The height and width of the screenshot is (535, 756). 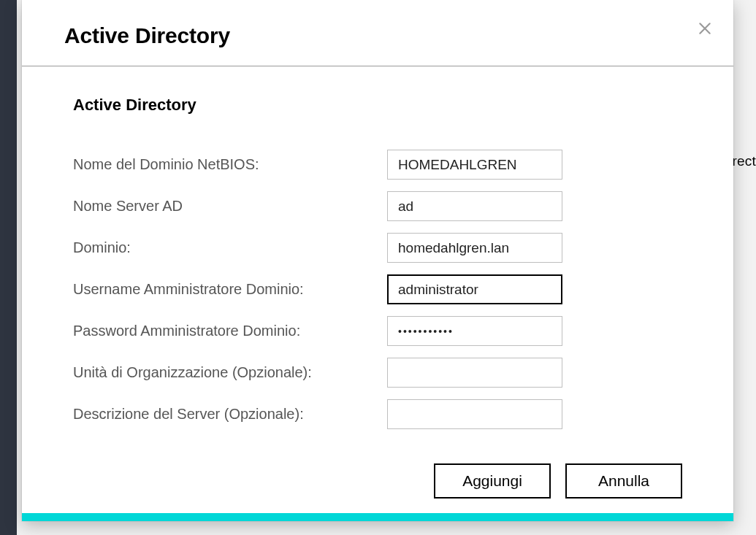 What do you see at coordinates (230, 331) in the screenshot?
I see `label-adminpass: Password Amministratore Dominio:` at bounding box center [230, 331].